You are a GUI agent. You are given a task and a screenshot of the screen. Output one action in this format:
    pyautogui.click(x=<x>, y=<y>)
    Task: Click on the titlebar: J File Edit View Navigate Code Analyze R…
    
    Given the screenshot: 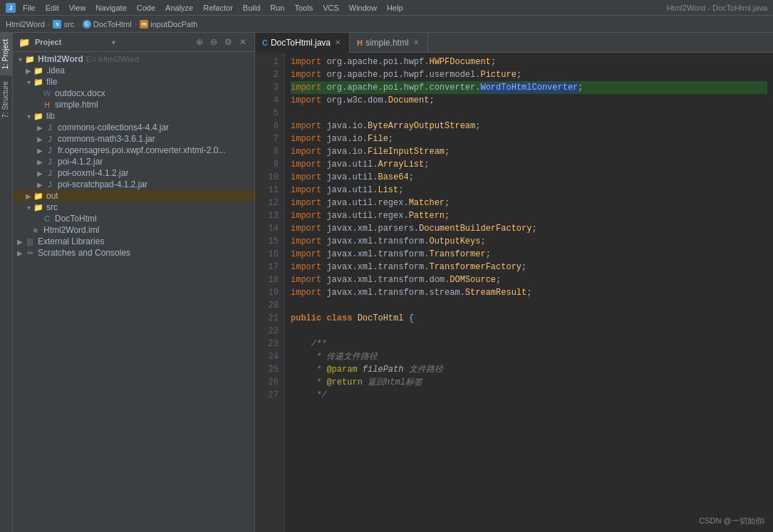 What is the action you would take?
    pyautogui.click(x=386, y=8)
    